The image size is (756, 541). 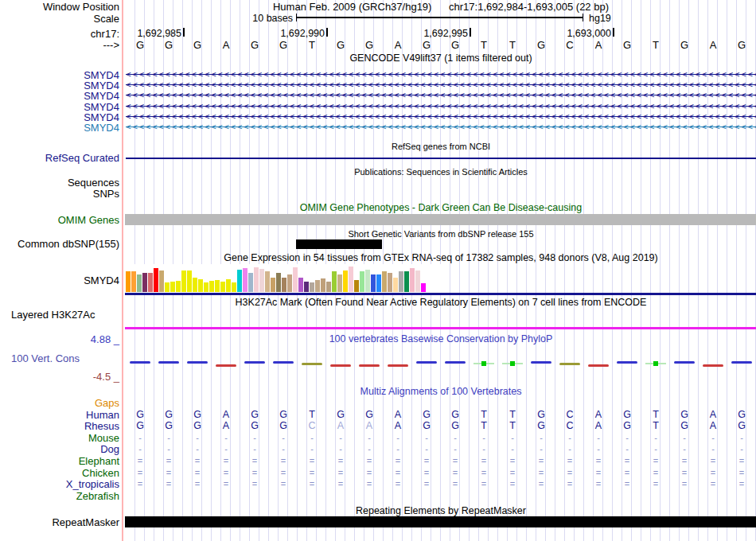 What do you see at coordinates (441, 234) in the screenshot?
I see `dbsnp-track-title: Short Genetic Variants from dbSNP releas…` at bounding box center [441, 234].